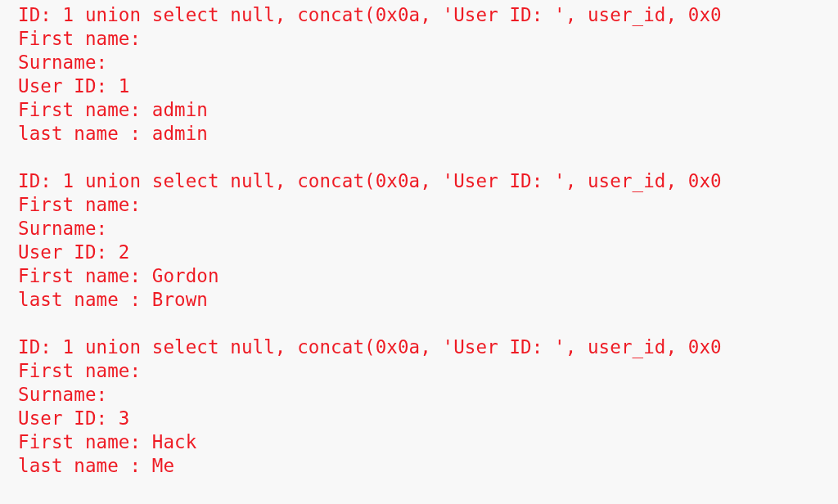  I want to click on output-line: User ID: 2, so click(428, 252).